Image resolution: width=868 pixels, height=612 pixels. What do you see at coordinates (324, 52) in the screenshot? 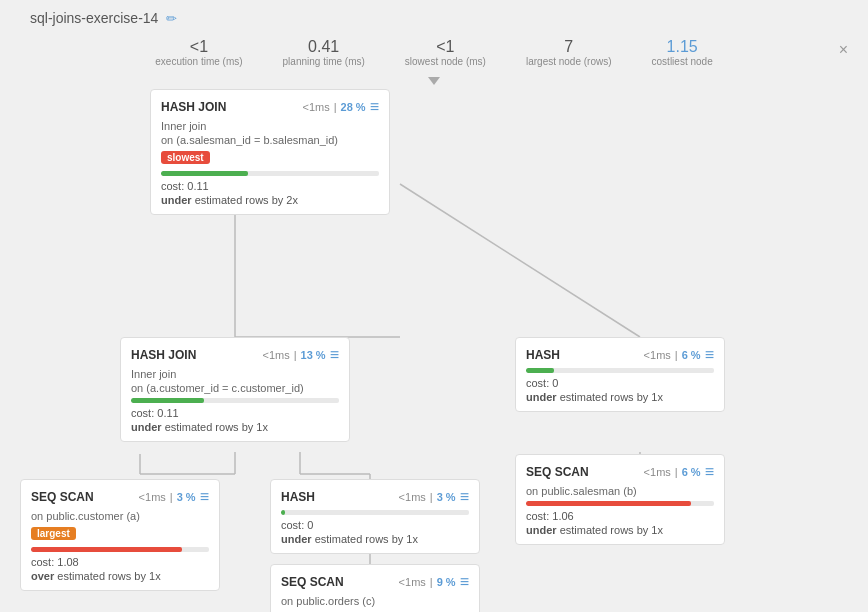
I see `stat-plan-time: 0.41 planning time (ms)` at bounding box center [324, 52].